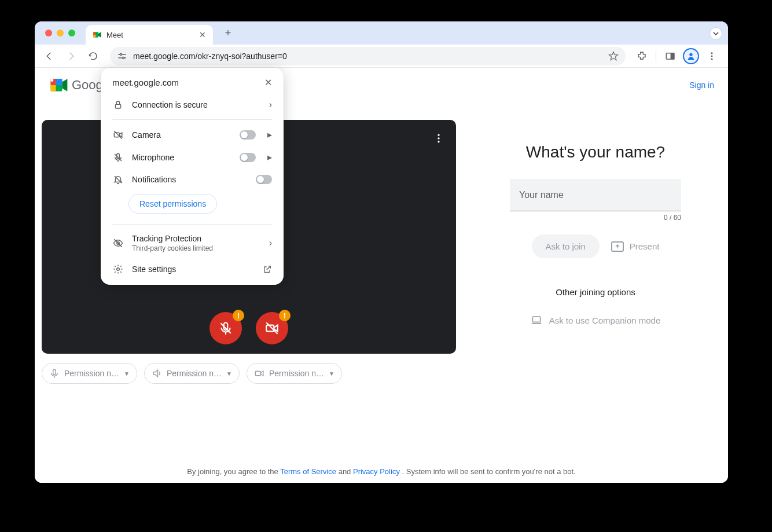 The image size is (772, 532). I want to click on other-options-label: Other joining options, so click(595, 292).